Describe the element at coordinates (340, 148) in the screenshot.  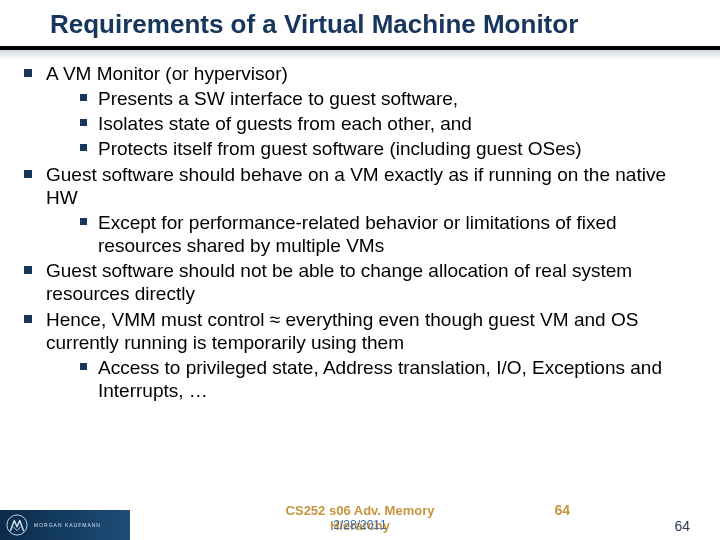
I see `bullet-text: Protects itself from guest software (inc…` at that location.